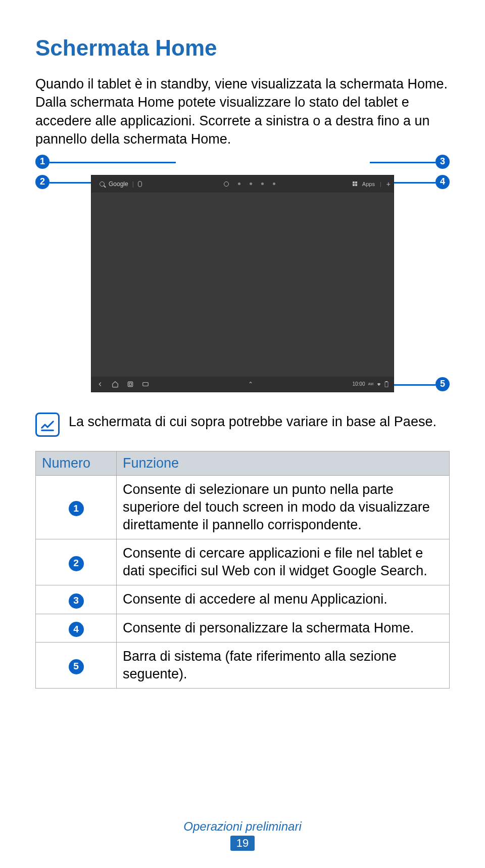 This screenshot has width=485, height=868. Describe the element at coordinates (243, 112) in the screenshot. I see `intro-paragraph: Quando il tablet è in standby, viene vis…` at that location.